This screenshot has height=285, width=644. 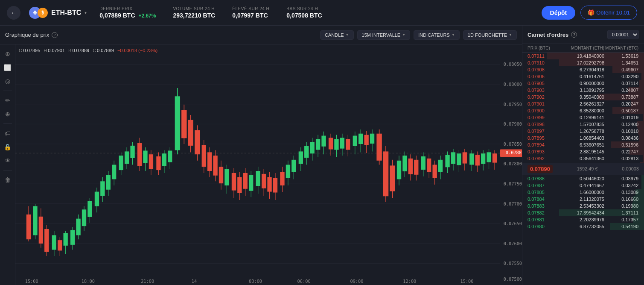 I want to click on svg-text: 03:00, so click(x=255, y=281).